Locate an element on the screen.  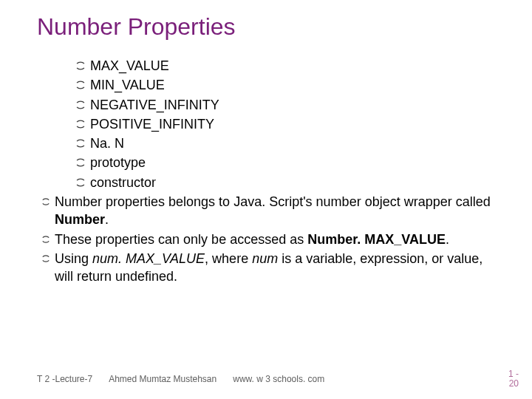
page-number-bot: 20 is located at coordinates (514, 384).